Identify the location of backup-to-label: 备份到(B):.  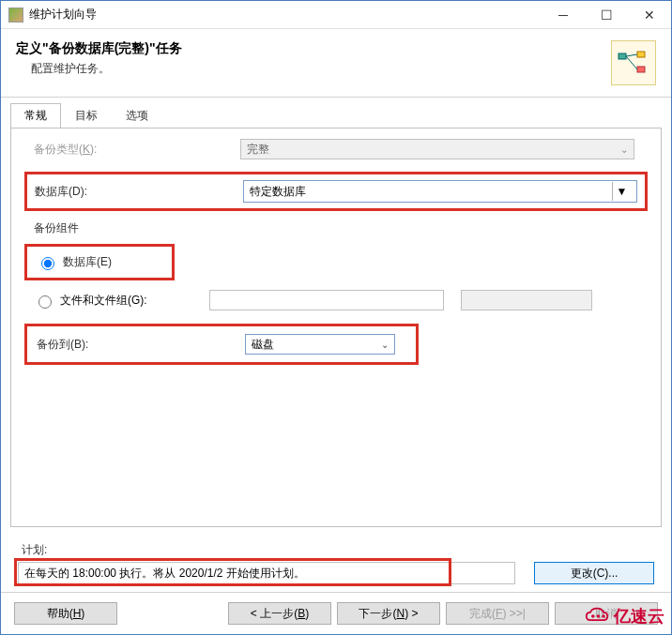
(141, 345).